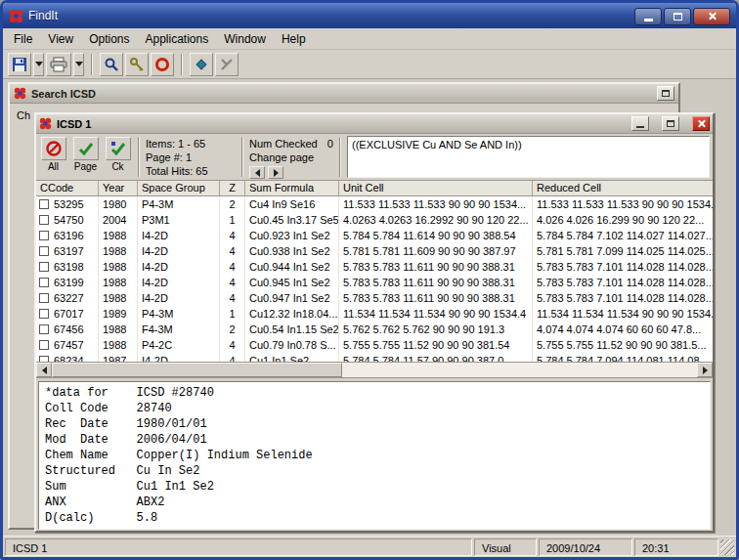 The image size is (739, 560). What do you see at coordinates (118, 149) in the screenshot?
I see `check-one-button` at bounding box center [118, 149].